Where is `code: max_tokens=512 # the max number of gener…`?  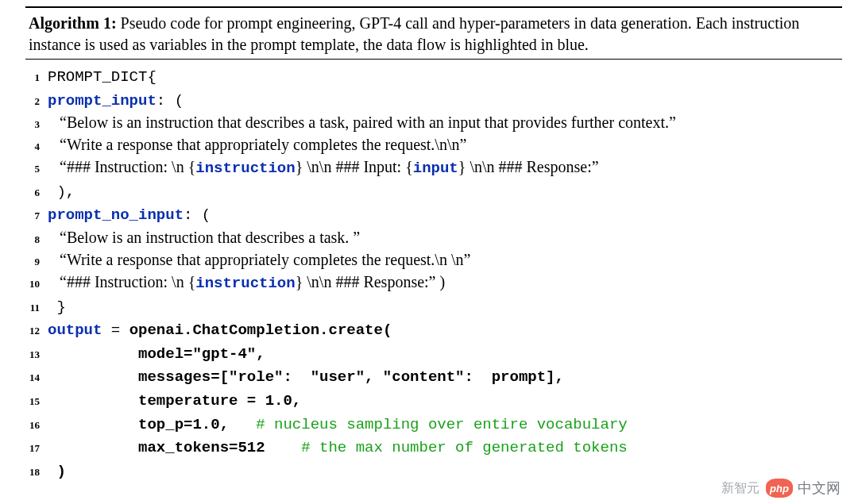
code: max_tokens=512 # the max number of gener… is located at coordinates (445, 447).